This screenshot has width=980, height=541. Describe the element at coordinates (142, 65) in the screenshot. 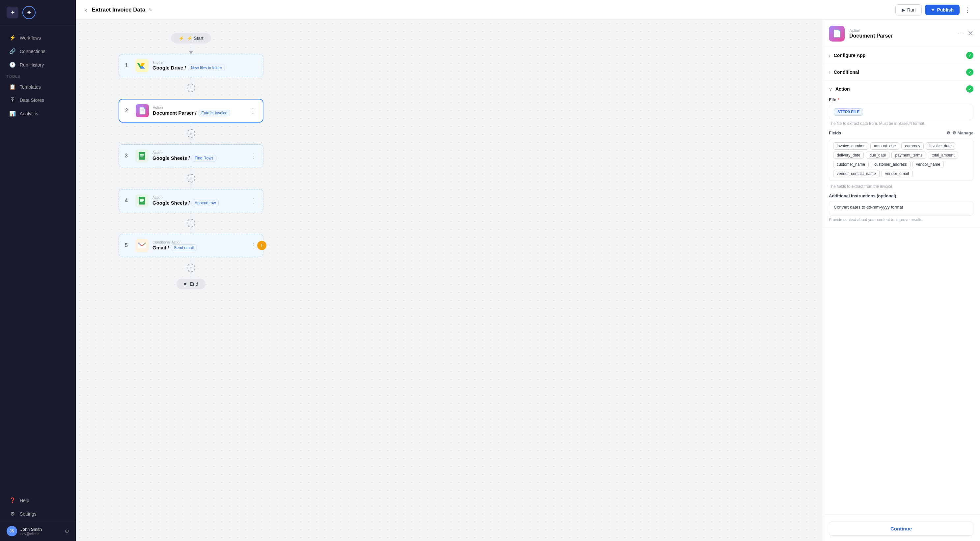

I see `node-icon-gdrive` at that location.